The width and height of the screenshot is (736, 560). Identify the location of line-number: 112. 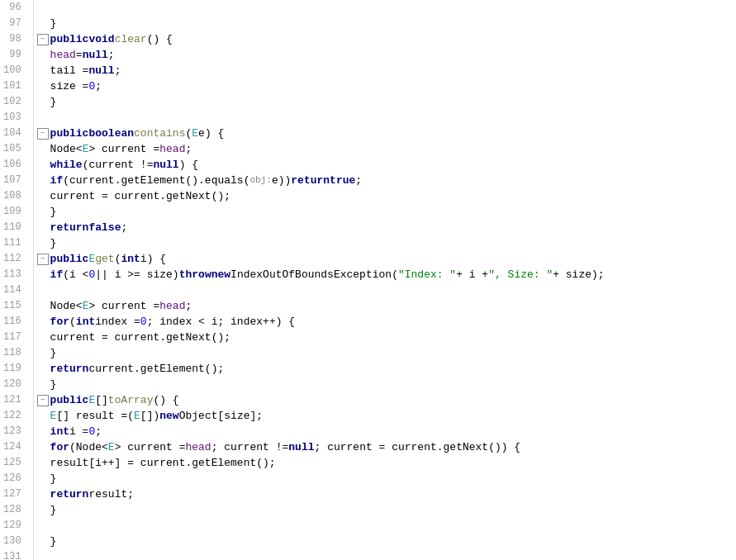
(15, 259).